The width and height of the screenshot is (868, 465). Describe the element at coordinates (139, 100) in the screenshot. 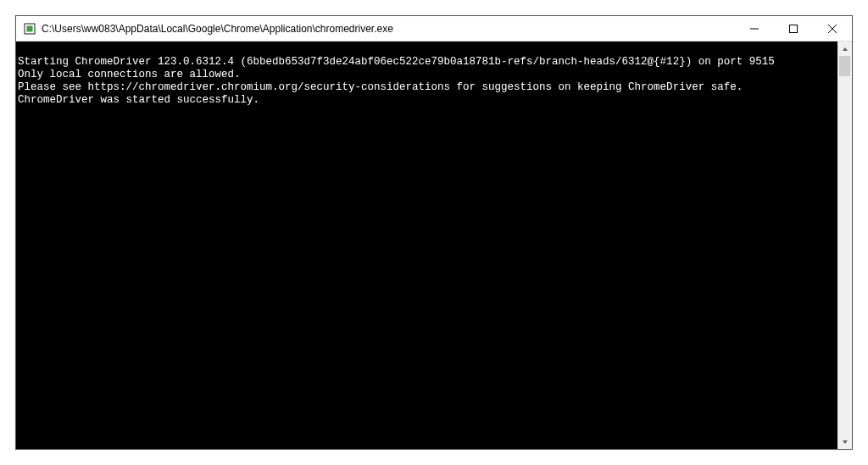

I see `console-line: ChromeDriver was started successfully.` at that location.